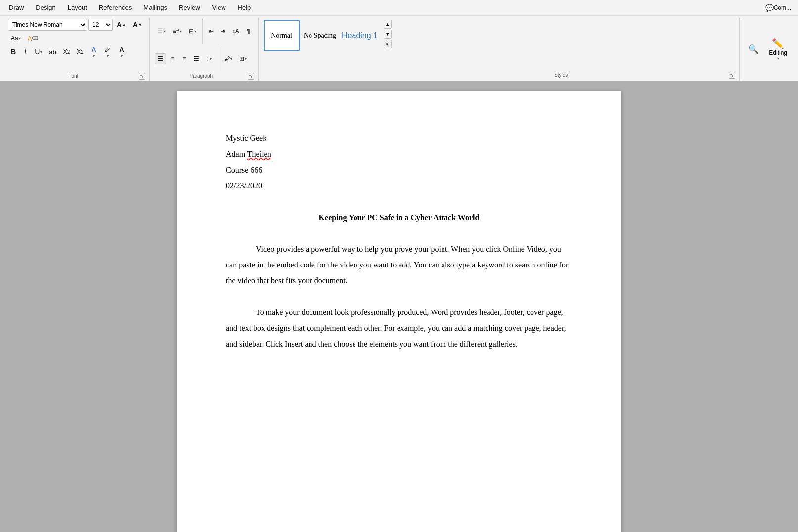 Image resolution: width=798 pixels, height=532 pixels. Describe the element at coordinates (142, 76) in the screenshot. I see `font-expand-btn: ⤡` at that location.